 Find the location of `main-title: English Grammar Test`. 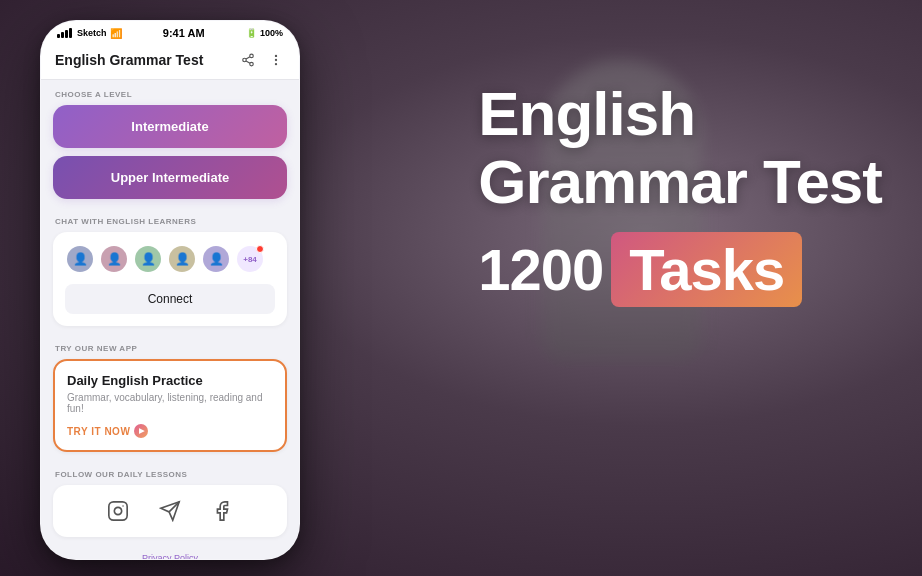

main-title: English Grammar Test is located at coordinates (680, 148).